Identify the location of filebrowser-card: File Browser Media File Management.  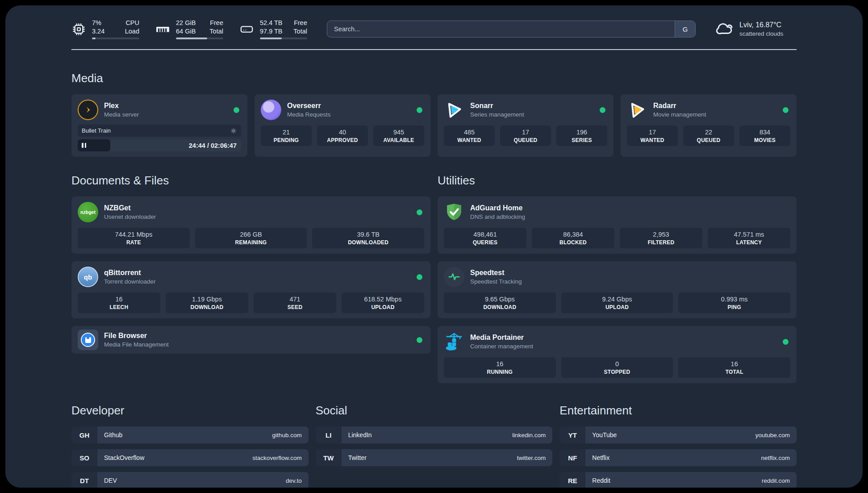
(251, 340).